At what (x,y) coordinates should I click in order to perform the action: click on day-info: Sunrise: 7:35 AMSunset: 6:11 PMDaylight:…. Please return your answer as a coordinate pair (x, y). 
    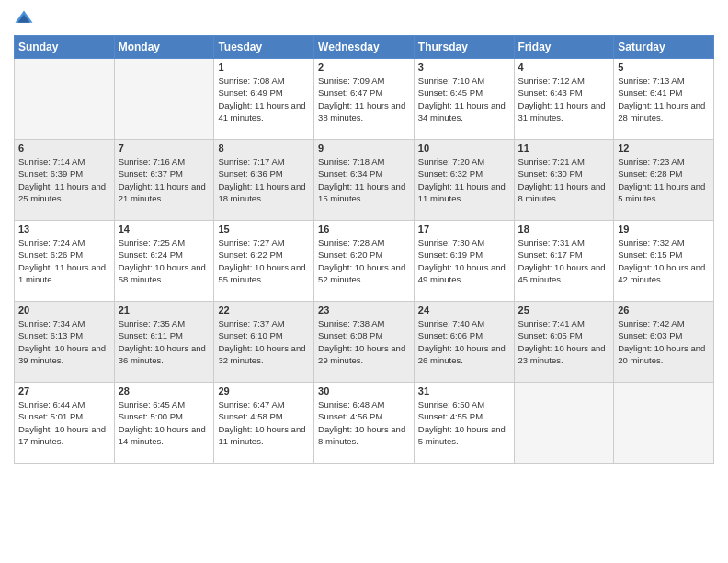
    Looking at the image, I should click on (165, 342).